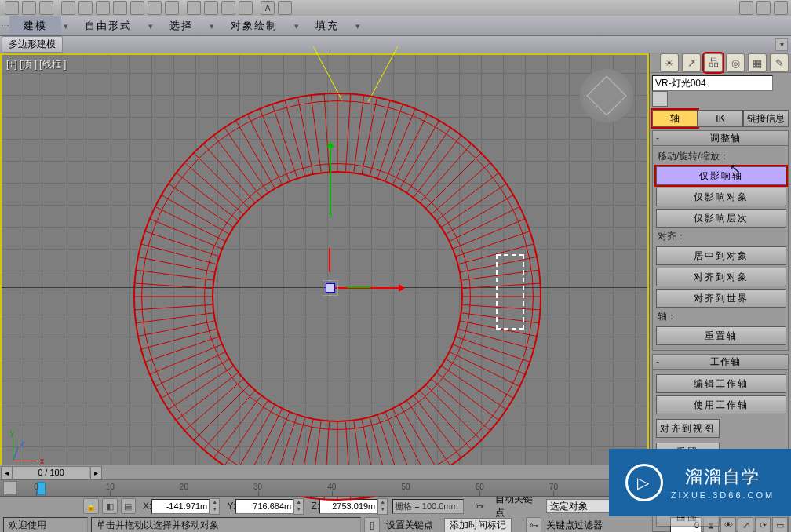  I want to click on subtab-linkinfo: 链接信息, so click(766, 118).